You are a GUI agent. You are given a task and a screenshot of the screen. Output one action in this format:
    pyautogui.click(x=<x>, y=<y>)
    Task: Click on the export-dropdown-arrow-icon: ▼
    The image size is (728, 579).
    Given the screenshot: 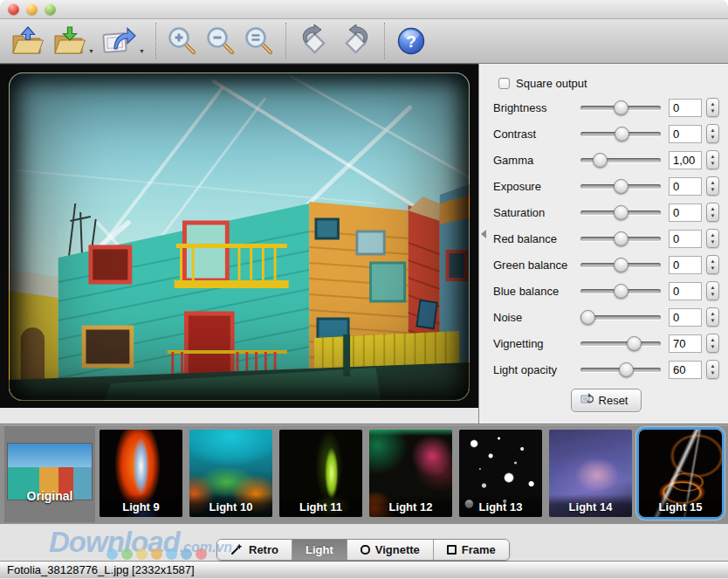 What is the action you would take?
    pyautogui.click(x=141, y=52)
    